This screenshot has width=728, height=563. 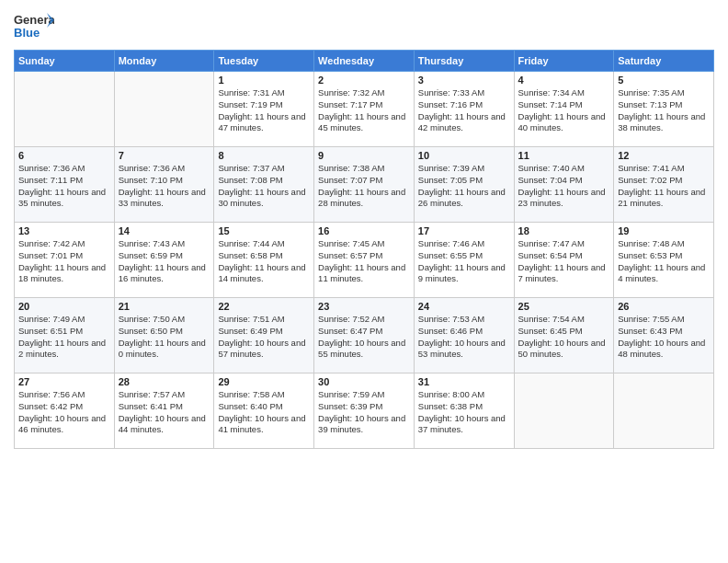 I want to click on calendar-cell: 4Sunrise: 7:34 AM Sunset: 7:14 PM Daylig…, so click(x=564, y=109).